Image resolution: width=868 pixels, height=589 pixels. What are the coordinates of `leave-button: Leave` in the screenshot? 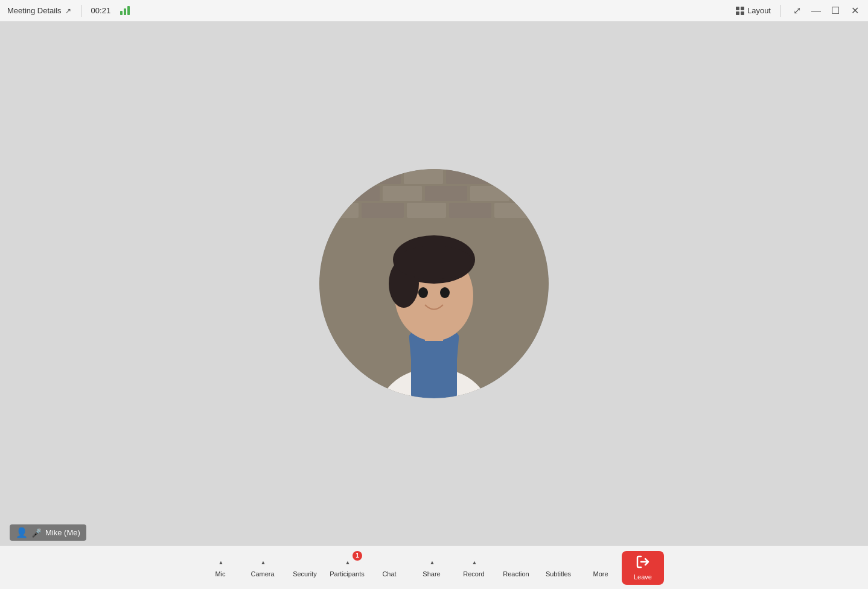 It's located at (643, 568).